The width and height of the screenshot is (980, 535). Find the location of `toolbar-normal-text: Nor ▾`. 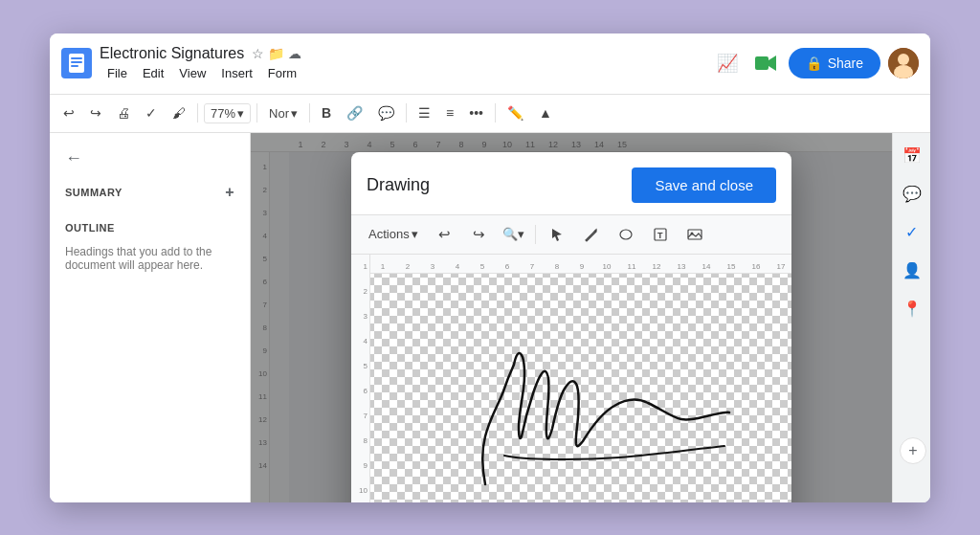

toolbar-normal-text: Nor ▾ is located at coordinates (283, 113).